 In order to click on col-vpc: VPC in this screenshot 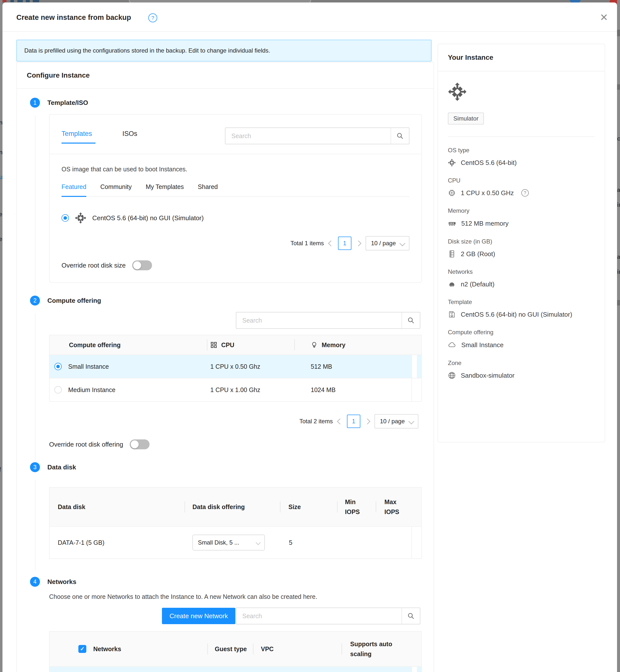, I will do `click(297, 649)`.